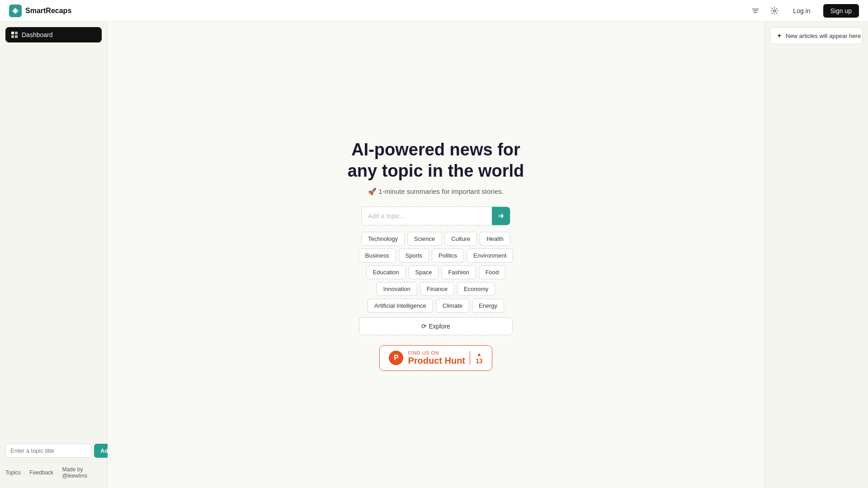  I want to click on sidebar-input-area: Add, so click(53, 451).